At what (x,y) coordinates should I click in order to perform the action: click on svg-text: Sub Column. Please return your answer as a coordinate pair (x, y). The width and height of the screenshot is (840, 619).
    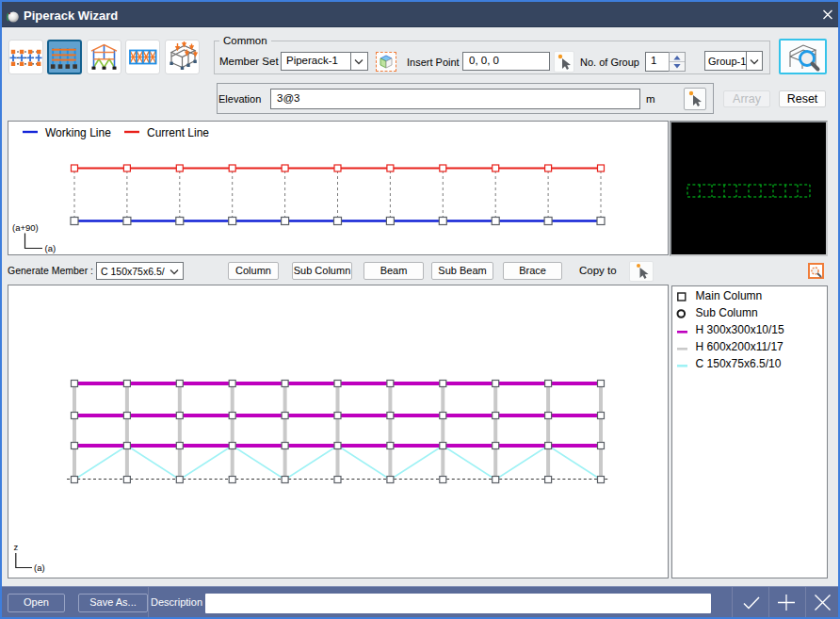
    Looking at the image, I should click on (727, 313).